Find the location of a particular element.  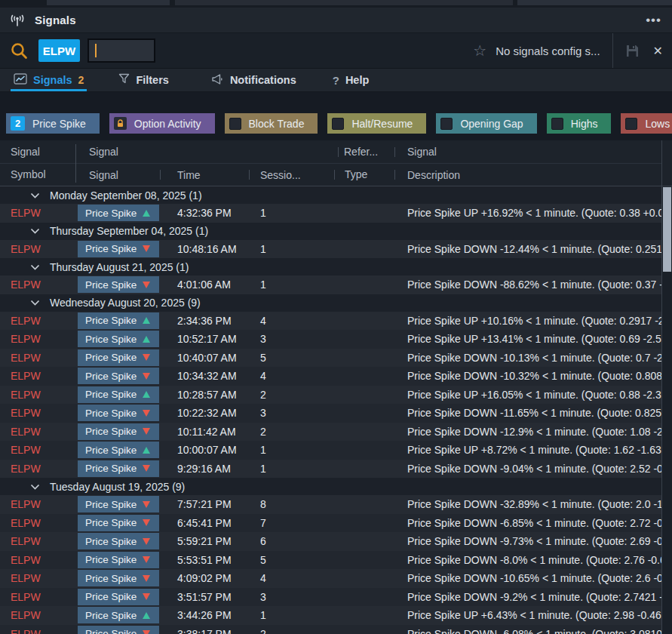

table-row: ELPWPrice Spike2:34:36 PM4Price Spike UP… is located at coordinates (330, 322).